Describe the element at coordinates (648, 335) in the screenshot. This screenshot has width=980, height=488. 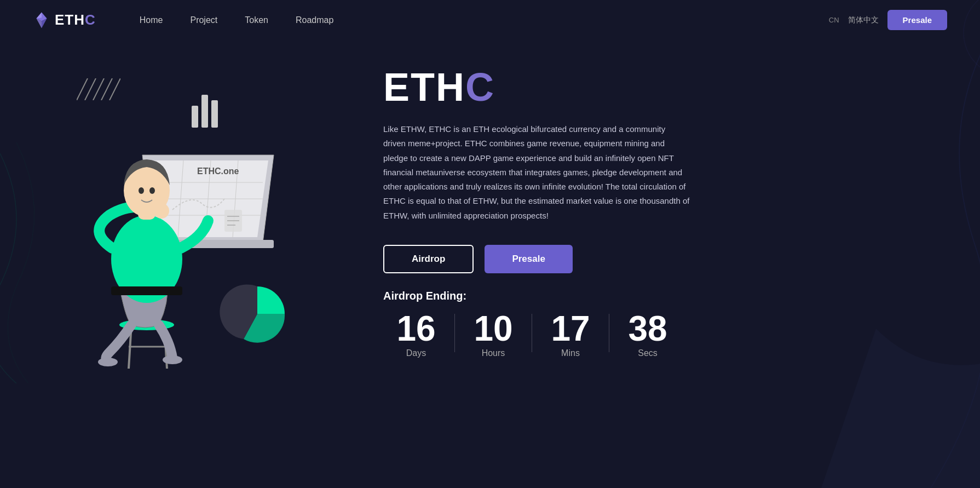
I see `countdown-secs: 38 Secs` at that location.